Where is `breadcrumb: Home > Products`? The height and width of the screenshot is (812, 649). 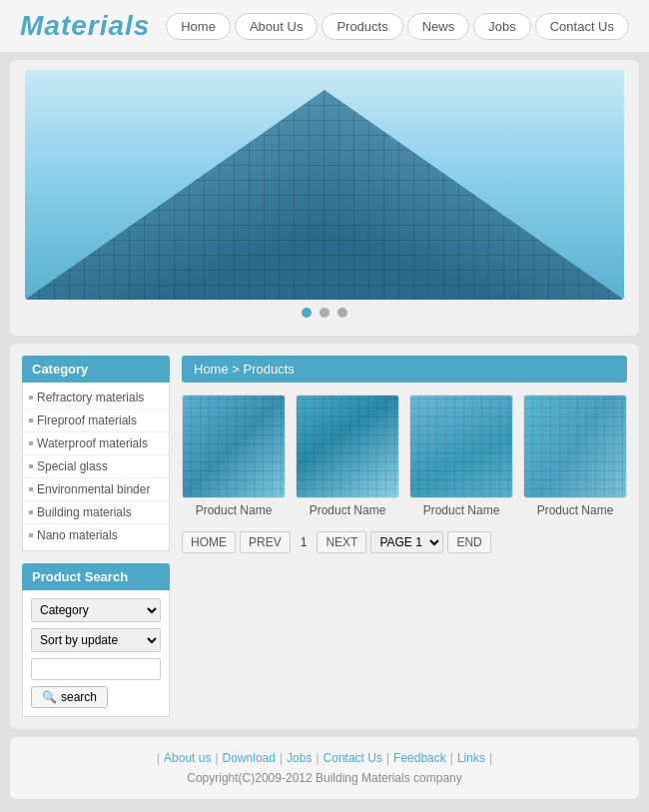 breadcrumb: Home > Products is located at coordinates (404, 370).